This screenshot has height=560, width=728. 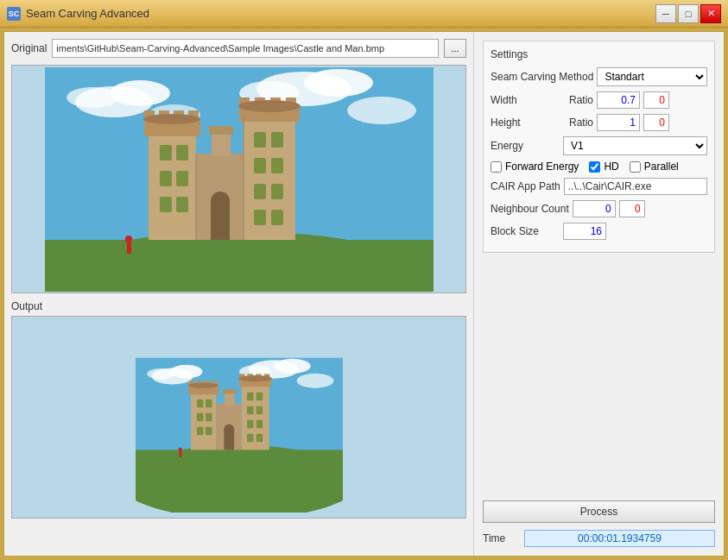 I want to click on title-bar-left: SC Seam Carving Advanced, so click(x=78, y=14).